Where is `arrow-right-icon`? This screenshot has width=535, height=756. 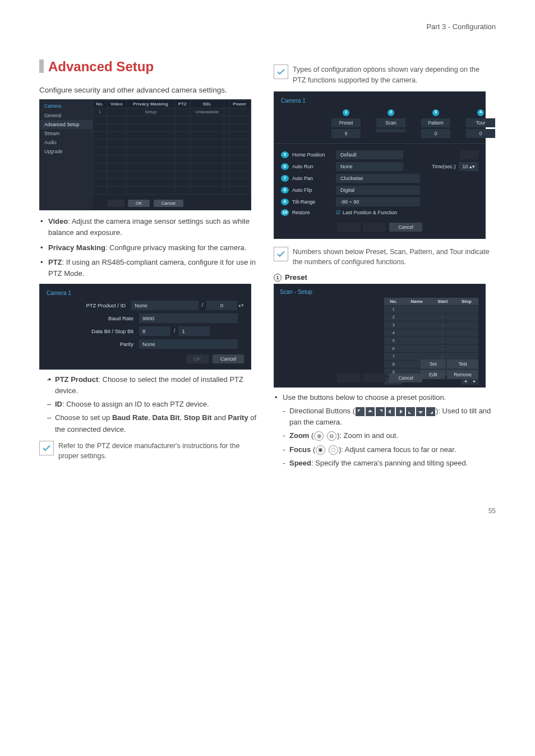 arrow-right-icon is located at coordinates (400, 412).